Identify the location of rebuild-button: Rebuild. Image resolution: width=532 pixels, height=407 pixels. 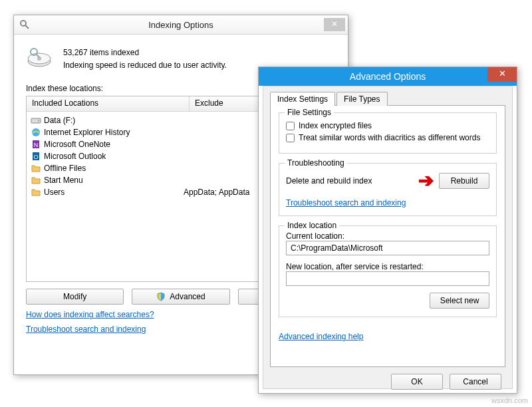
(464, 181).